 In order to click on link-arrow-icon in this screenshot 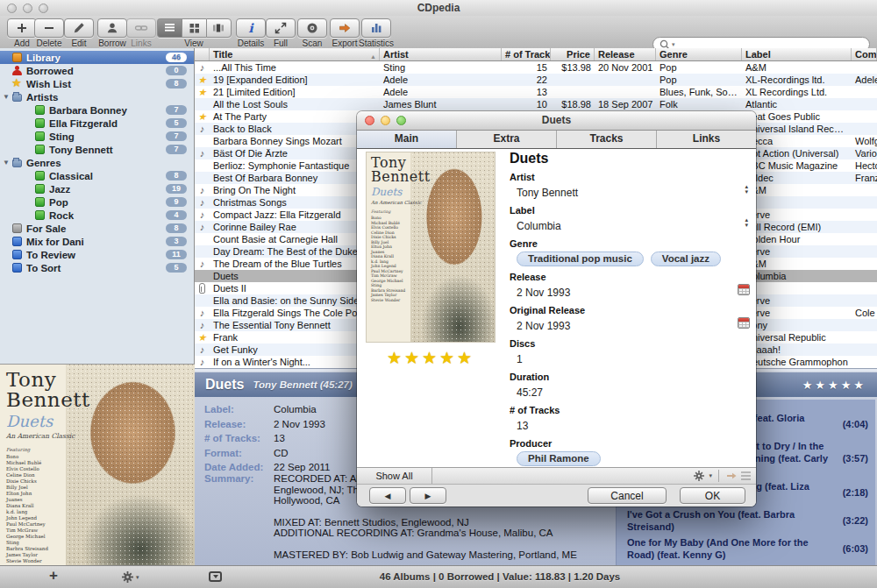, I will do `click(731, 476)`.